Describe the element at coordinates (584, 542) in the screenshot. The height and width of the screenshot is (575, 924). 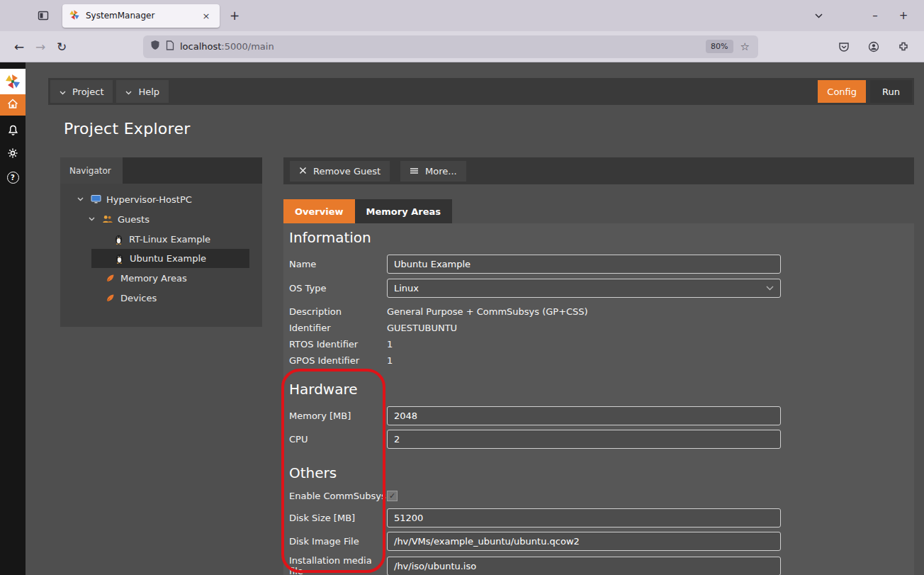
I see `disk-image-input` at that location.